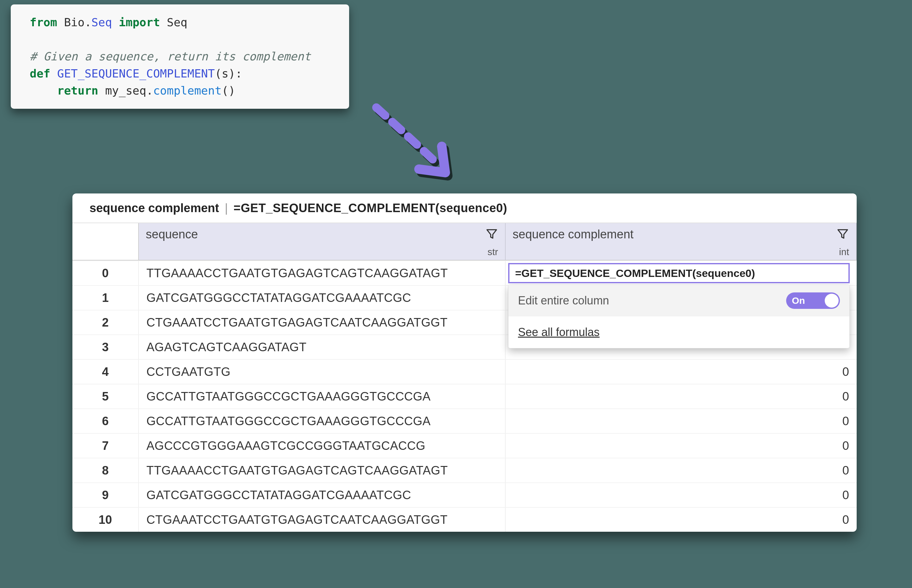 This screenshot has height=588, width=912. I want to click on formula-bar: sequence complement | =GET_SEQUENCE_COMP…, so click(464, 208).